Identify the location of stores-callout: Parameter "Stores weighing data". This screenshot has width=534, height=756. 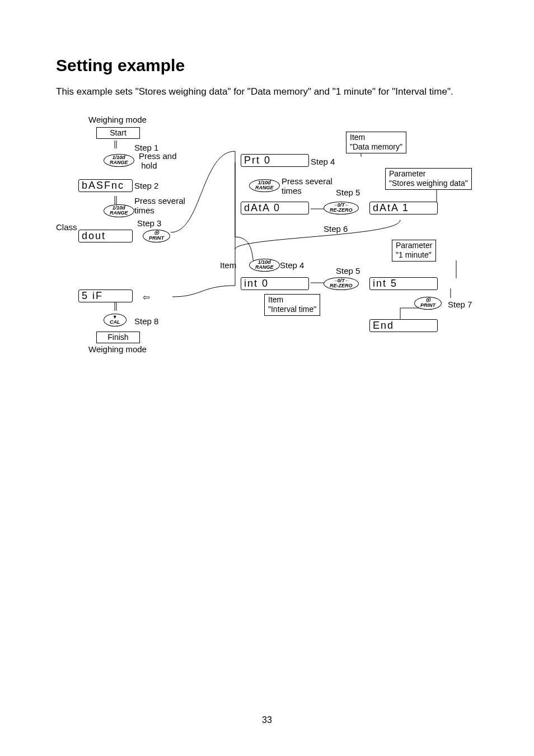
(429, 179).